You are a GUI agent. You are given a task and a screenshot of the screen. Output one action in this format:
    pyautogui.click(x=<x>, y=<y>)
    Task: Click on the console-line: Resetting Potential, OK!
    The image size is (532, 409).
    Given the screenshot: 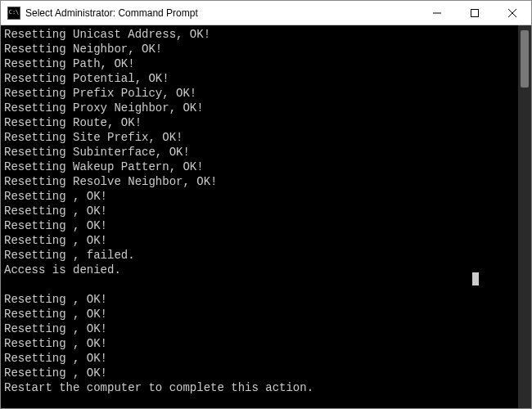 What is the action you would take?
    pyautogui.click(x=259, y=79)
    